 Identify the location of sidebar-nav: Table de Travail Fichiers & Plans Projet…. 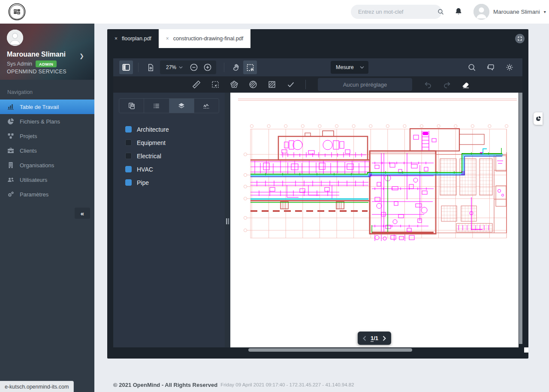
(47, 151).